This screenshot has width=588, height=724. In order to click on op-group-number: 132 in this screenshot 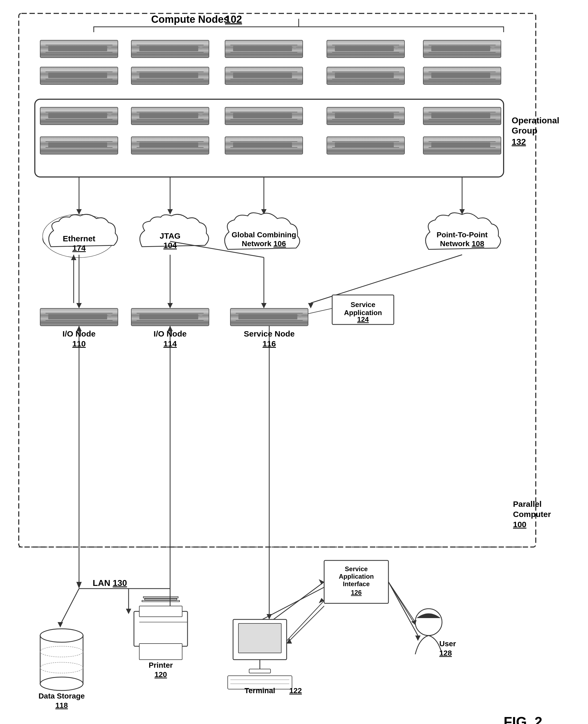, I will do `click(519, 142)`.